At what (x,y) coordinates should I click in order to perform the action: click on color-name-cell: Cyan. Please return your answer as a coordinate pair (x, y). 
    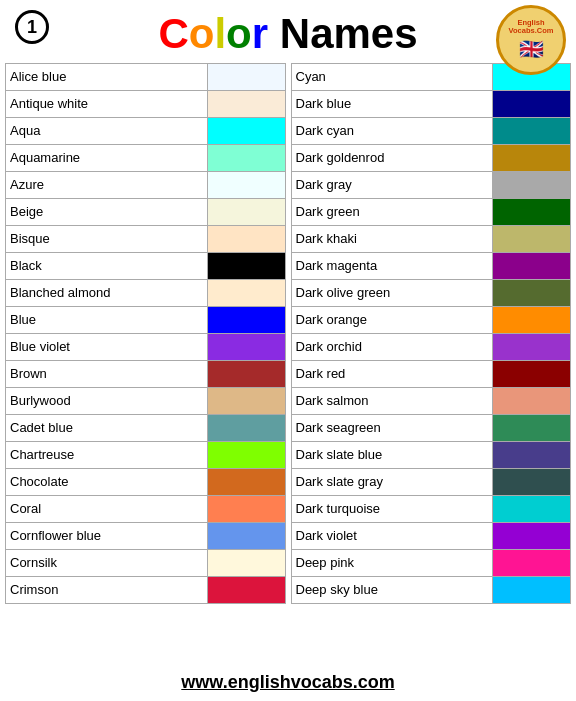
    Looking at the image, I should click on (392, 78).